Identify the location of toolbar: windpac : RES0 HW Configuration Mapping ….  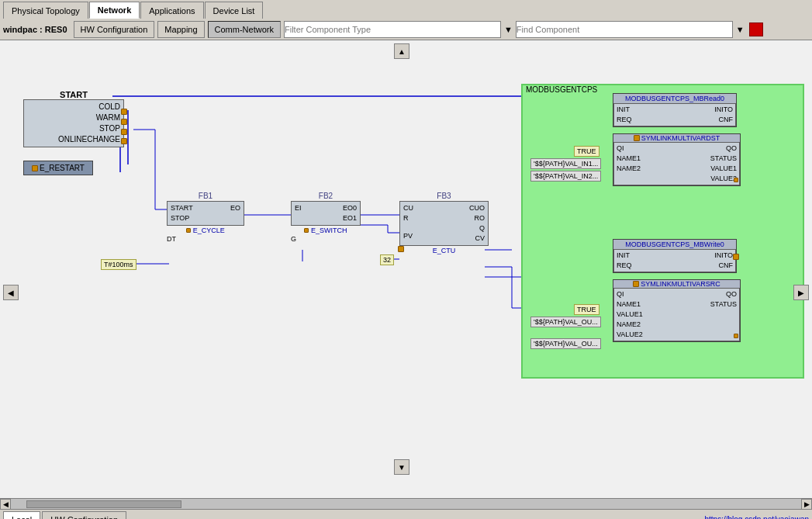
(406, 29).